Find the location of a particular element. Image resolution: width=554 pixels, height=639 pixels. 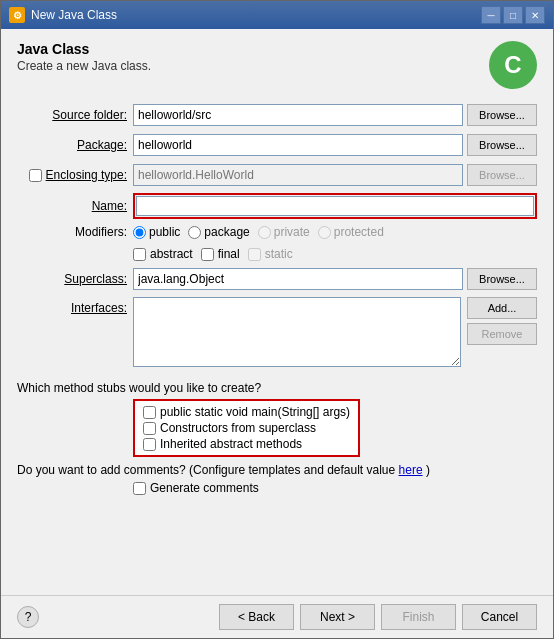

constructors-row: Constructors from superclass is located at coordinates (246, 428).